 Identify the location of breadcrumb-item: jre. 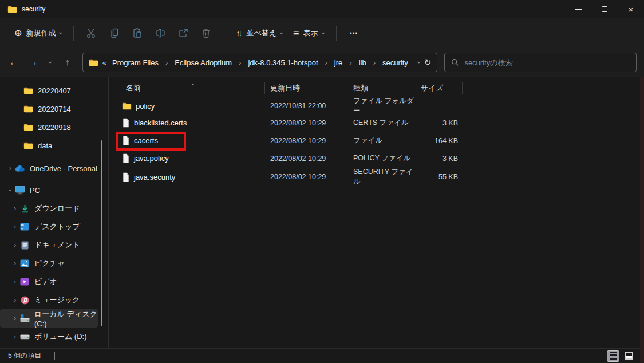
(338, 63).